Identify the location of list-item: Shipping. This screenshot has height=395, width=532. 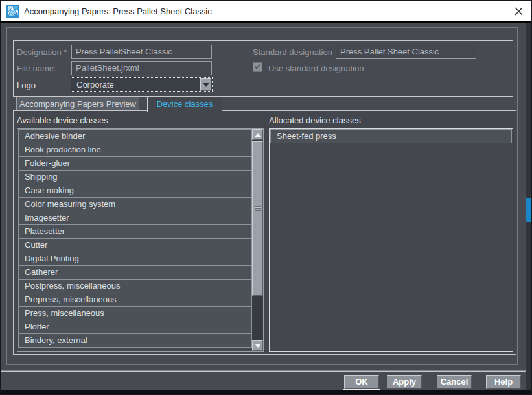
(135, 177).